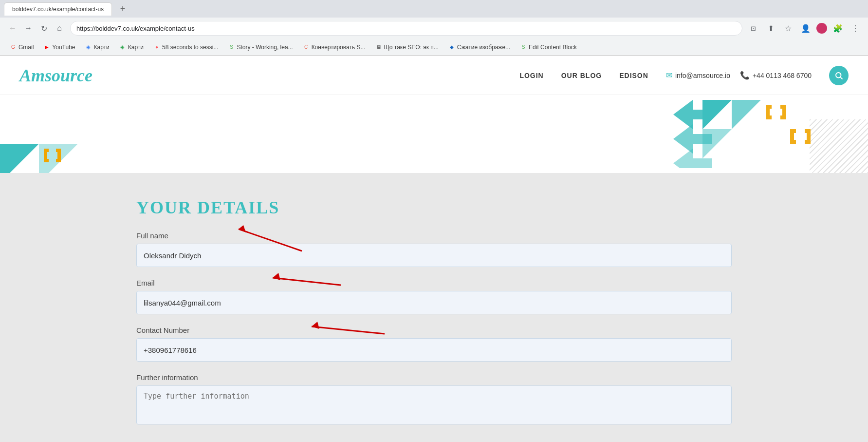  I want to click on compress-icon: ◆, so click(452, 47).